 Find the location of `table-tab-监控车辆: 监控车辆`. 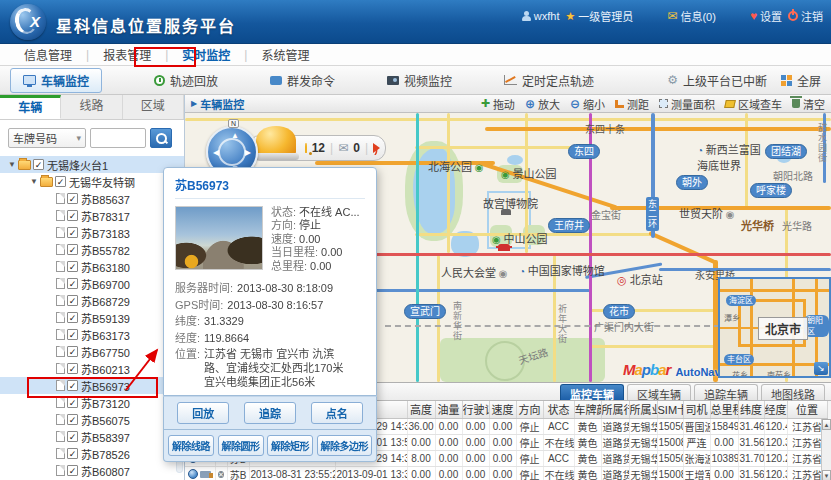

table-tab-监控车辆: 监控车辆 is located at coordinates (592, 392).